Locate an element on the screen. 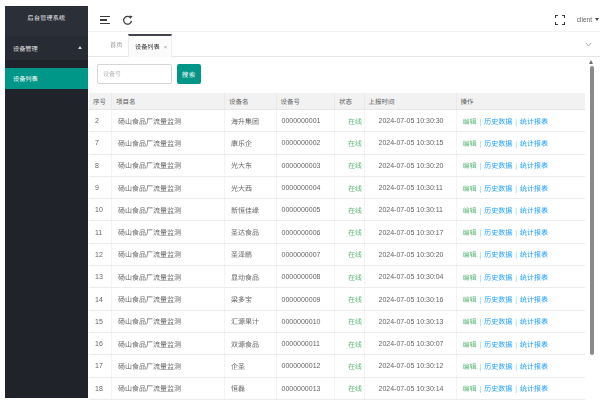 The image size is (600, 401). search-button: 搜索 is located at coordinates (190, 74).